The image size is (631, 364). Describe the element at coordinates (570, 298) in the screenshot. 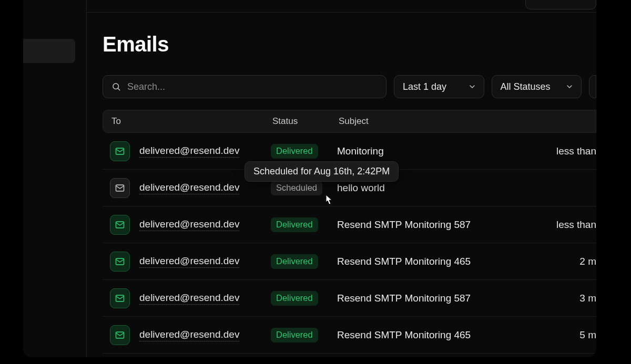

I see `cell-time: 3 m` at that location.